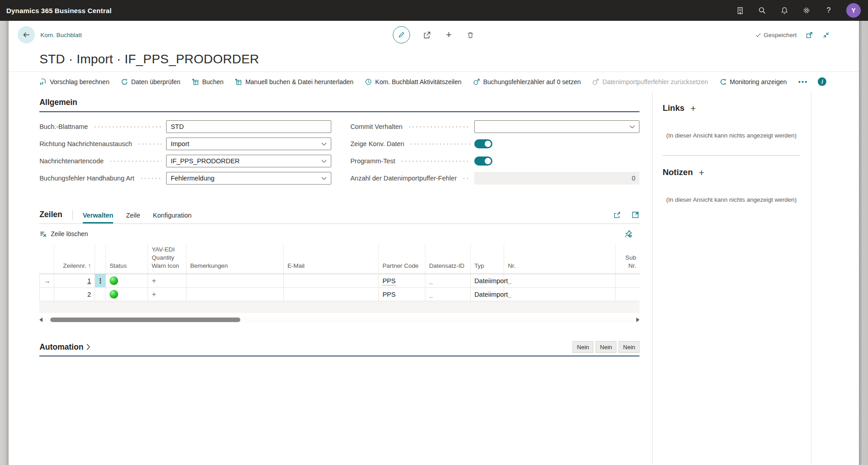  What do you see at coordinates (809, 35) in the screenshot?
I see `open-in-new-window-icon` at bounding box center [809, 35].